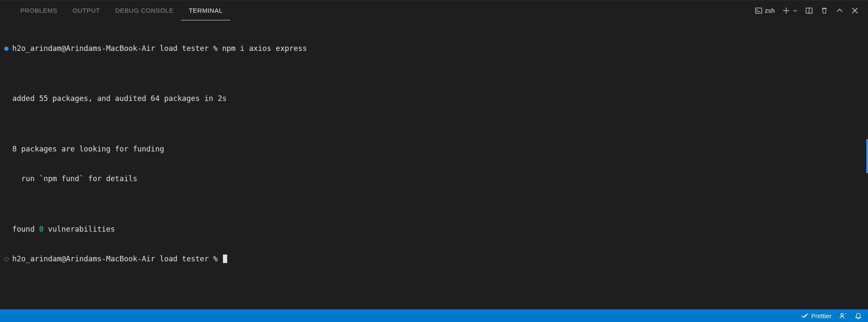  I want to click on split-terminal-button, so click(809, 11).